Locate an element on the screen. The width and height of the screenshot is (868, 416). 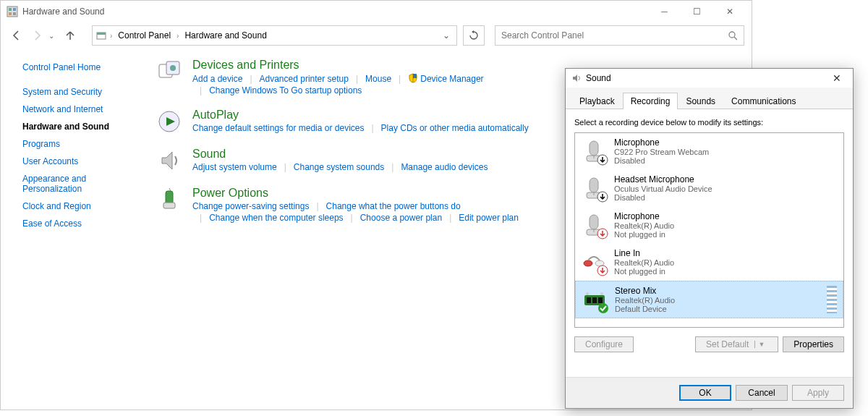
device-name: Stereo Mix is located at coordinates (718, 291).